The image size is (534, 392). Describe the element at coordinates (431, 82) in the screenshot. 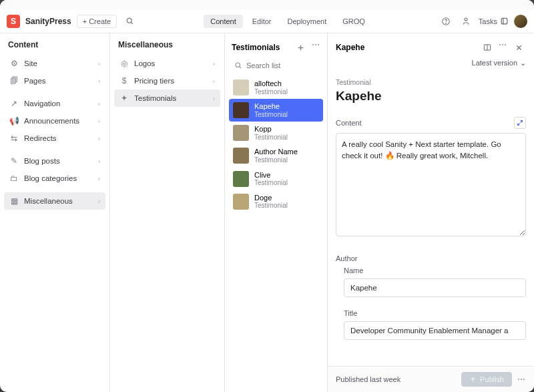

I see `document-type: Testimonial` at that location.